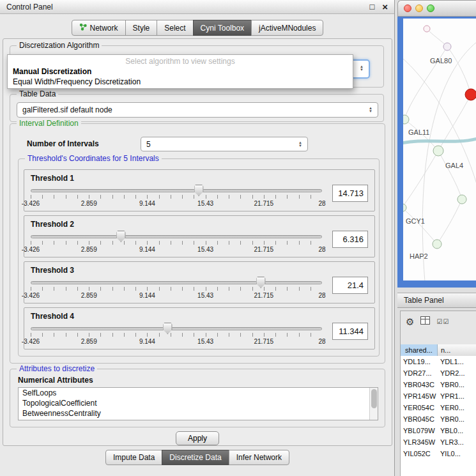  What do you see at coordinates (176, 197) in the screenshot?
I see `threshold-1-slider: -3.426 2.859 9.144 15.43 21.715 28` at bounding box center [176, 197].